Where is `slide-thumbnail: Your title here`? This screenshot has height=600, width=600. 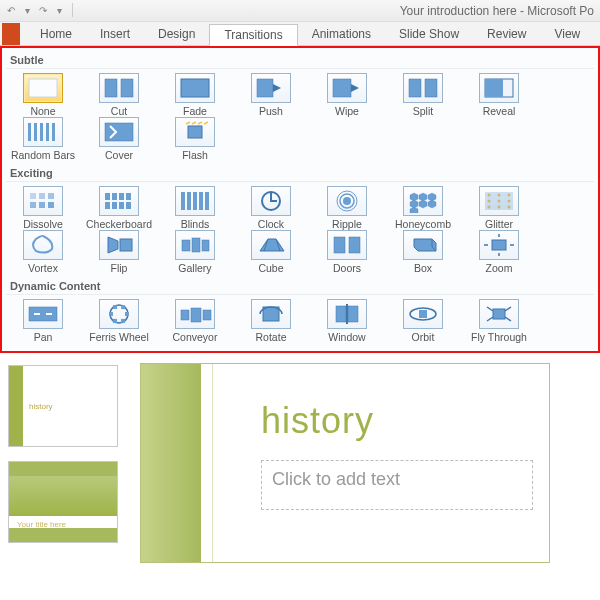 slide-thumbnail: Your title here is located at coordinates (63, 502).